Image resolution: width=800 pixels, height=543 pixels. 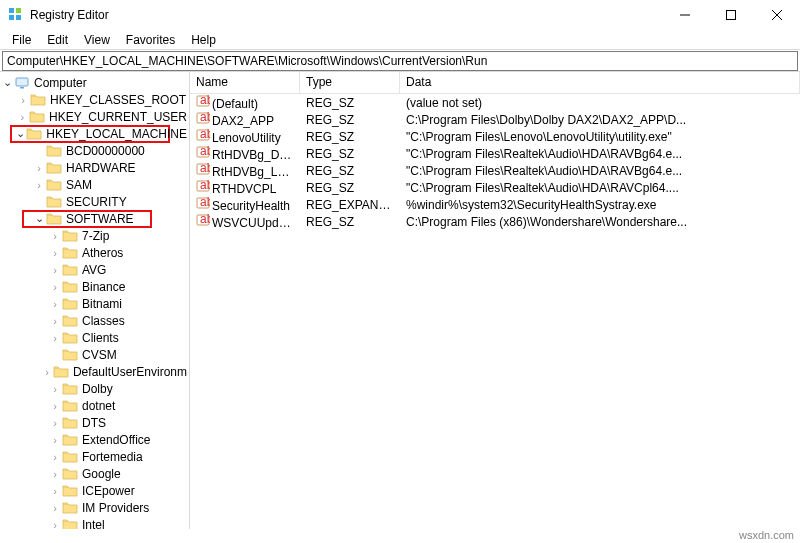 I want to click on value-name: abRtHDVBg_Dolby, so click(x=245, y=154).